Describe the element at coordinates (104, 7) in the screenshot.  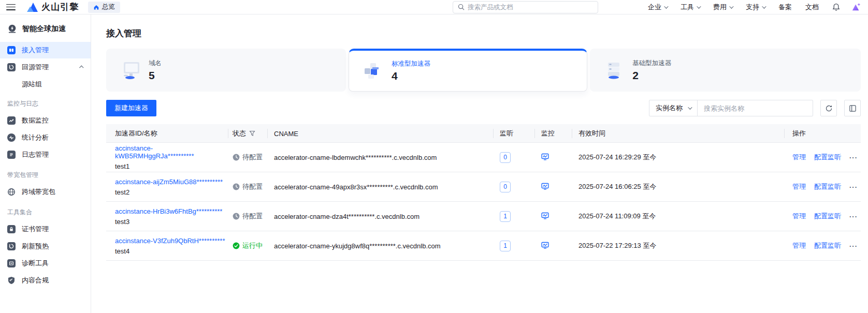
I see `overview-tab: 总览` at that location.